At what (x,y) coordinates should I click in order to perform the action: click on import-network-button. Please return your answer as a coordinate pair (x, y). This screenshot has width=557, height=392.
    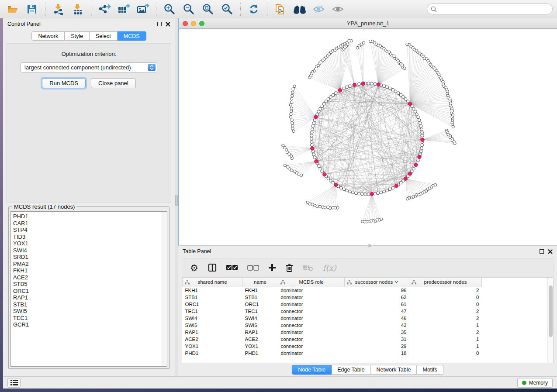
    Looking at the image, I should click on (59, 9).